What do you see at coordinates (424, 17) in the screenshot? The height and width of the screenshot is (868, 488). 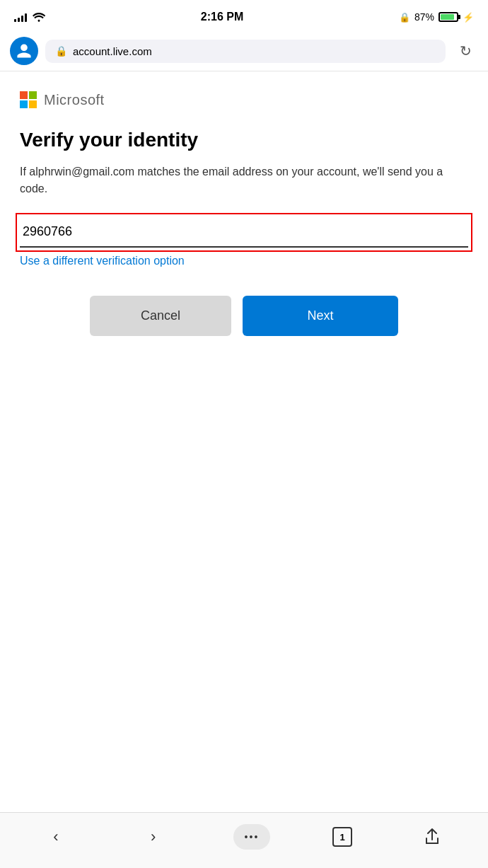 I see `battery-percent: 87%` at bounding box center [424, 17].